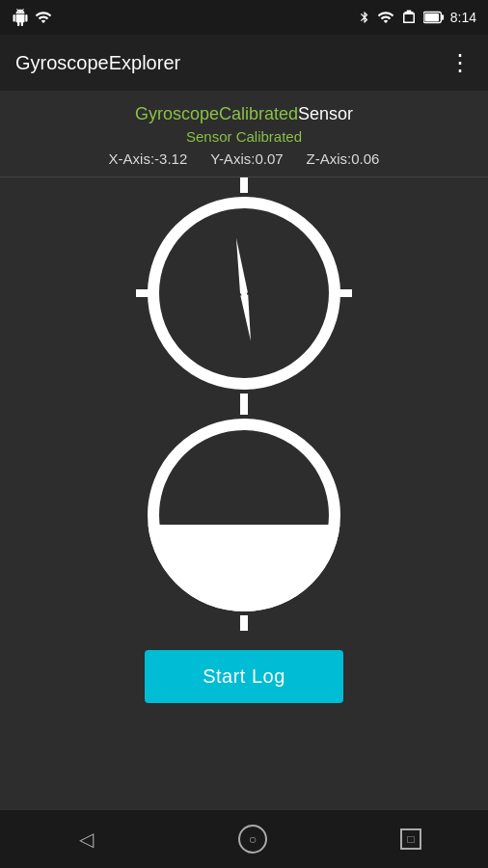 The width and height of the screenshot is (488, 868). What do you see at coordinates (244, 63) in the screenshot?
I see `app-bar: GyroscopeExplorer ⋮` at bounding box center [244, 63].